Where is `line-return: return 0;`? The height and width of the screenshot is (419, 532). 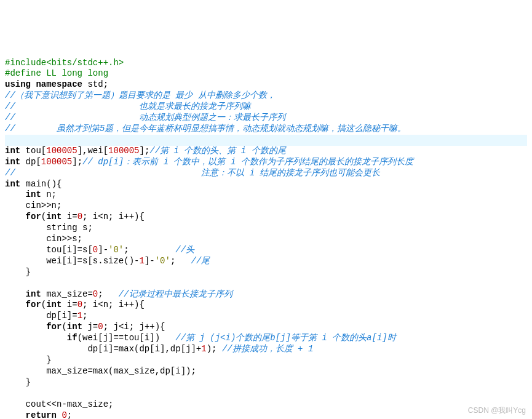
line-return: return 0; is located at coordinates (38, 415).